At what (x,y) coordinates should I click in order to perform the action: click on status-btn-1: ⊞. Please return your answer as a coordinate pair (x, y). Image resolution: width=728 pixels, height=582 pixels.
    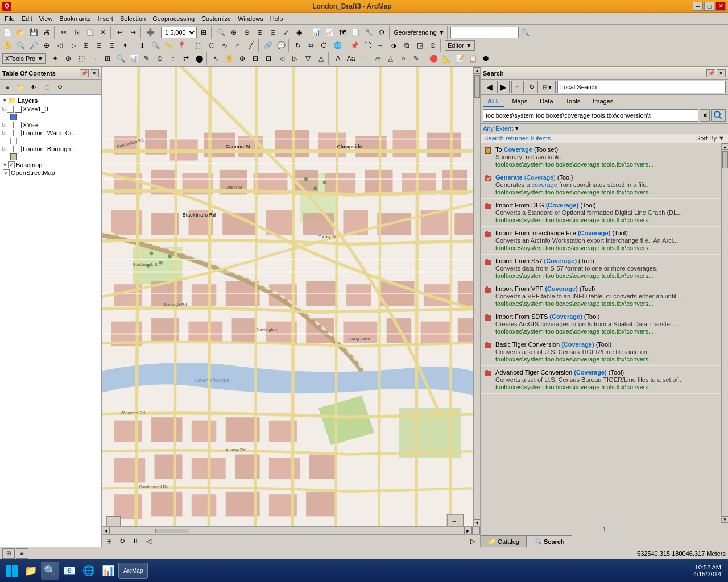
    Looking at the image, I should click on (9, 554).